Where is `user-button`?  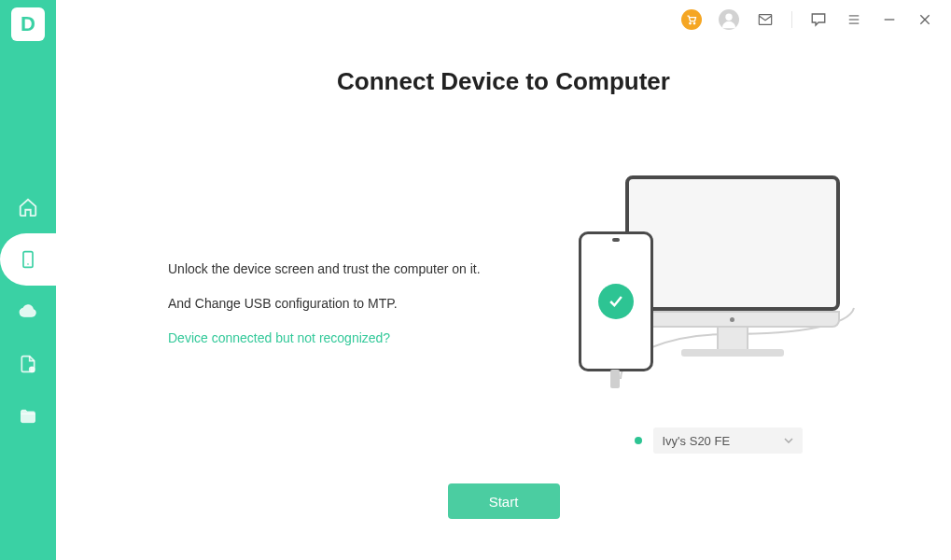 user-button is located at coordinates (729, 20).